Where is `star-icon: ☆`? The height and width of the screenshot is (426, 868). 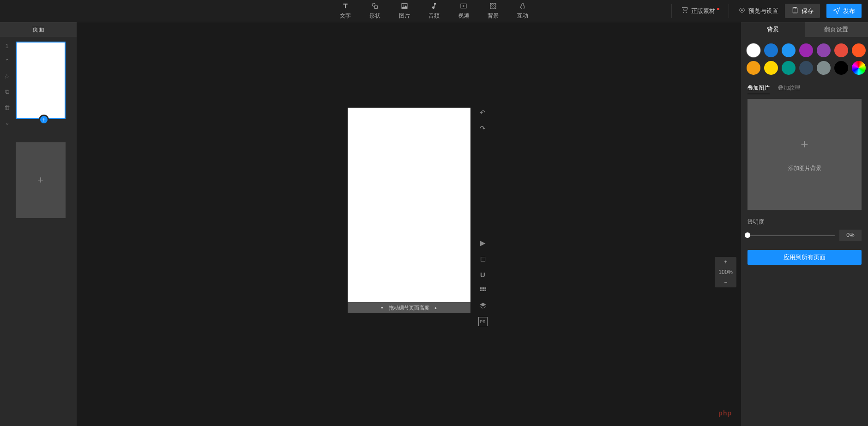 star-icon: ☆ is located at coordinates (7, 77).